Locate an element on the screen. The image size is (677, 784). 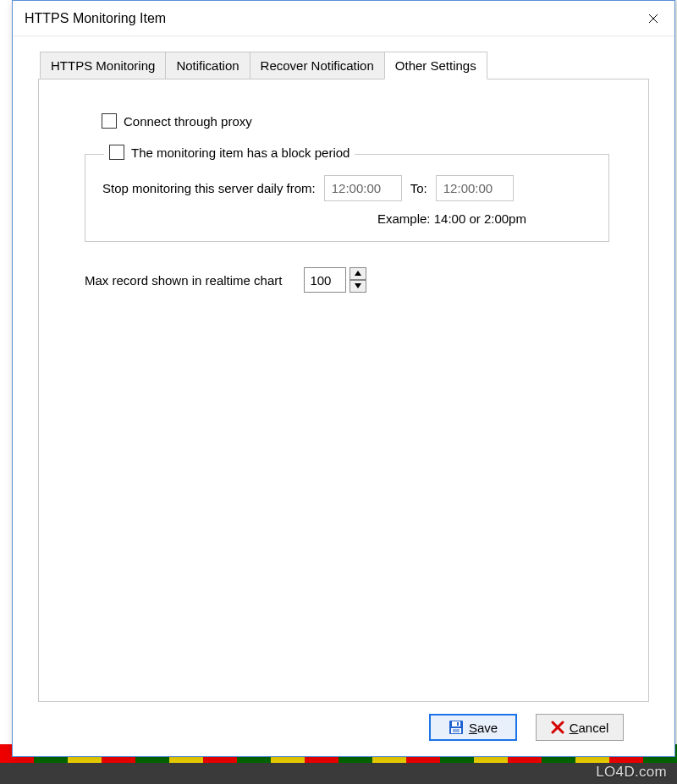
save-button: Save is located at coordinates (473, 727).